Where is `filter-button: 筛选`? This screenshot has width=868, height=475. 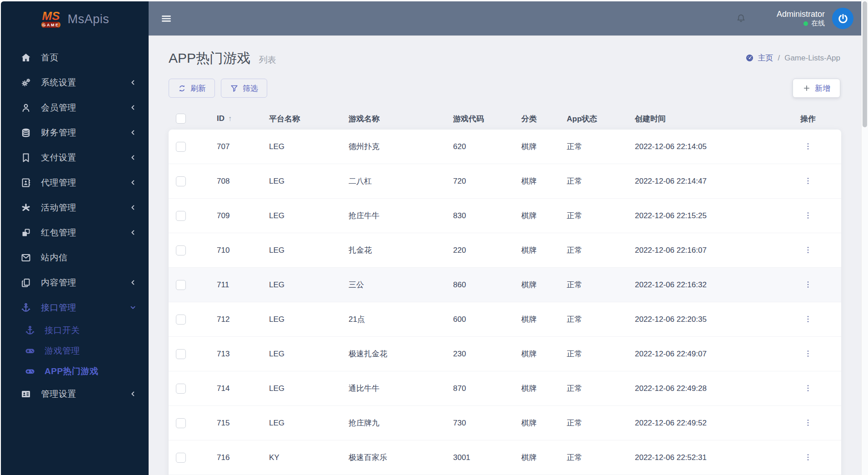
filter-button: 筛选 is located at coordinates (244, 88).